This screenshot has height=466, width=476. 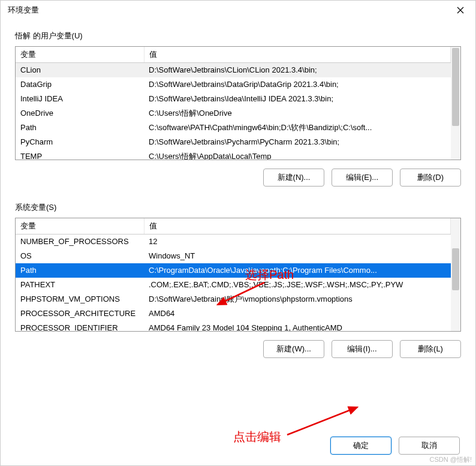 I want to click on system-variables-label: 系统变量(S), so click(x=238, y=208).